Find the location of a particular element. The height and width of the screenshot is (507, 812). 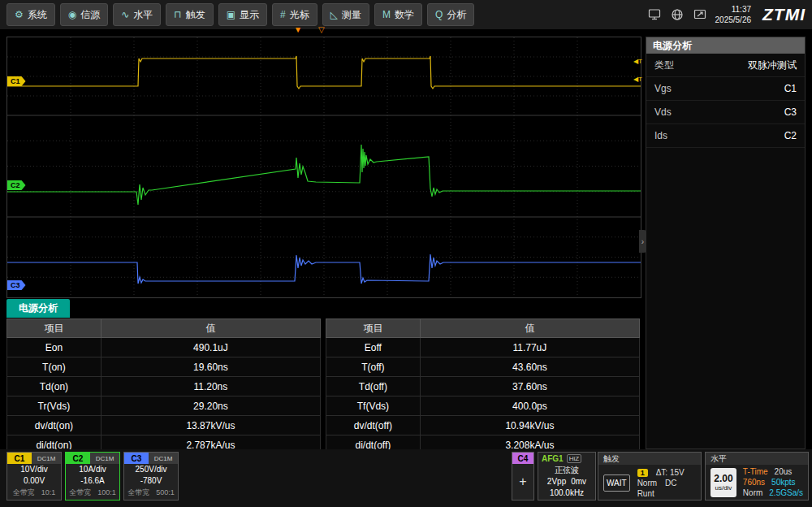

afg-box: AFG1 HiZ 正弦波 2Vpp 0mv 100.0kHz is located at coordinates (567, 476).